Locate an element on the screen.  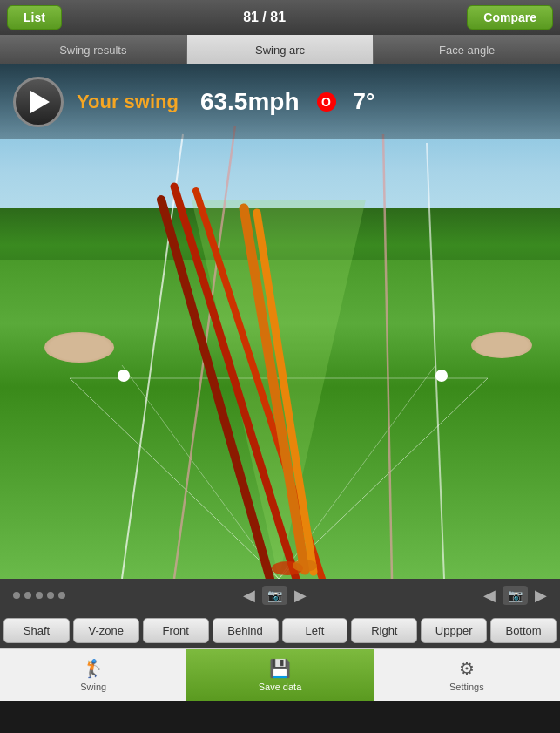
nav-settings: ⚙ Settings is located at coordinates (467, 675).